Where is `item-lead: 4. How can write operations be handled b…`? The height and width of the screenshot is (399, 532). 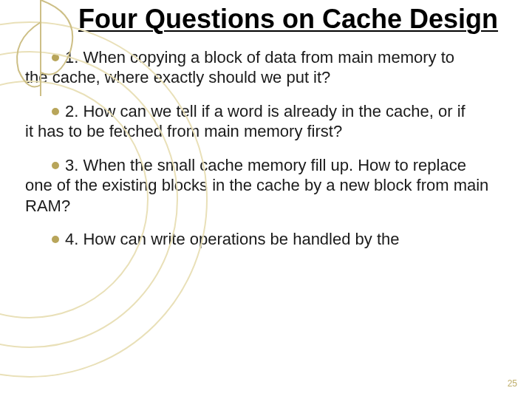 item-lead: 4. How can write operations be handled b… is located at coordinates (232, 239).